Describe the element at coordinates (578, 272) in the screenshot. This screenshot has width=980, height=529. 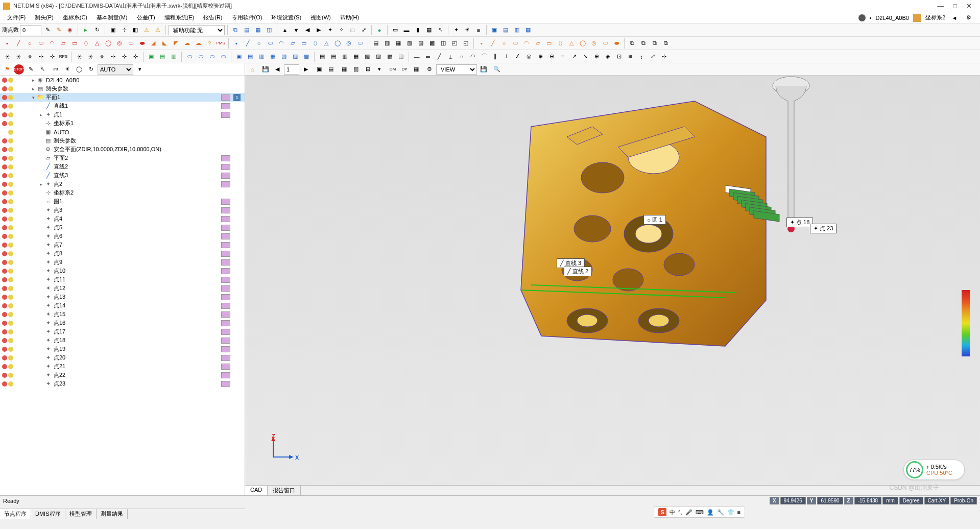
I see `label-line2: ╱直线 2` at that location.